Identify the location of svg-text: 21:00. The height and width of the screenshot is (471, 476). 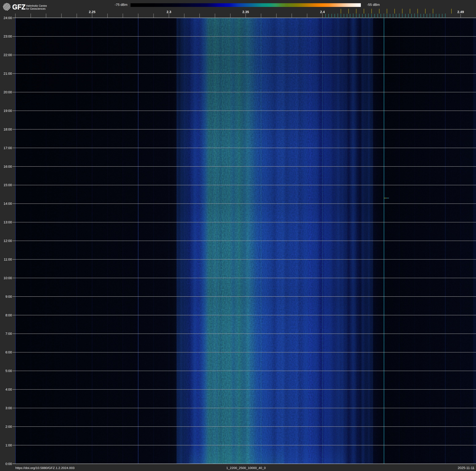
(8, 73).